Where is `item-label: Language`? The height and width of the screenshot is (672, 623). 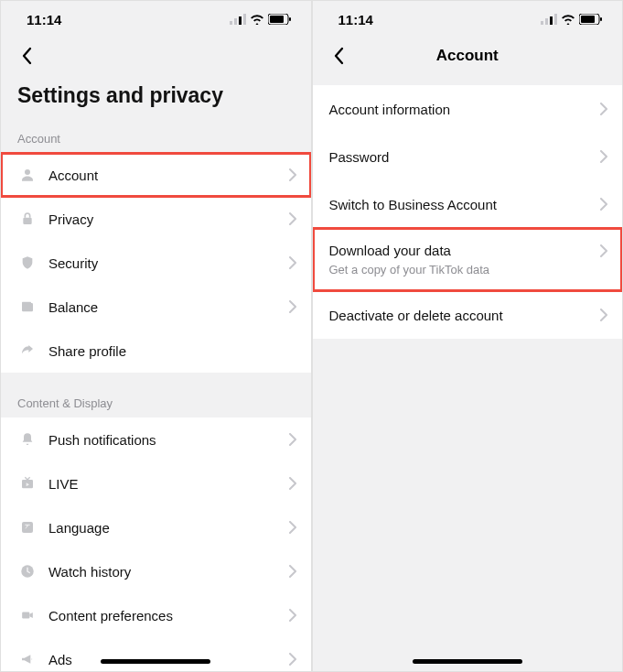
item-label: Language is located at coordinates (168, 527).